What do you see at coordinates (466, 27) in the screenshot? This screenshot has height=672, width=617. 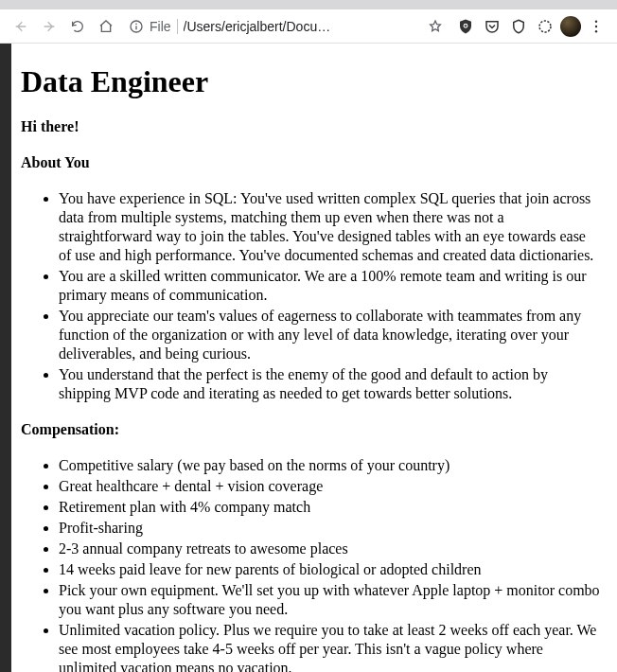 I see `ublock-extension-icon` at bounding box center [466, 27].